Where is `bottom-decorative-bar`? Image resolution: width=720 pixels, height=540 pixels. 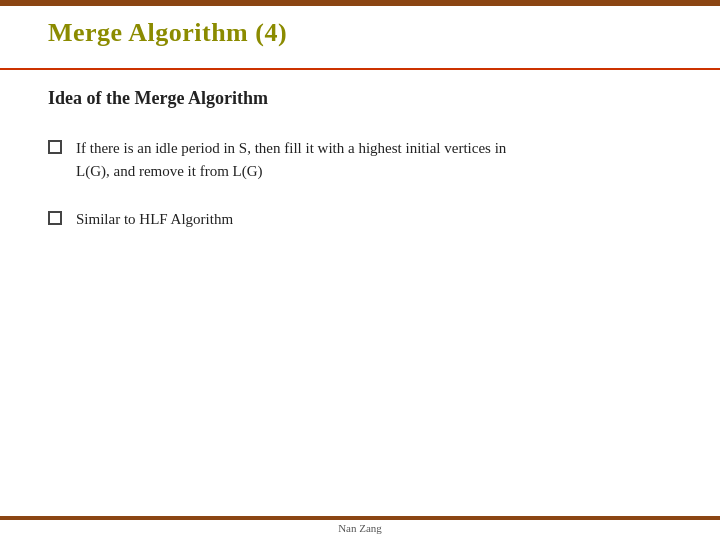
bottom-decorative-bar is located at coordinates (360, 518).